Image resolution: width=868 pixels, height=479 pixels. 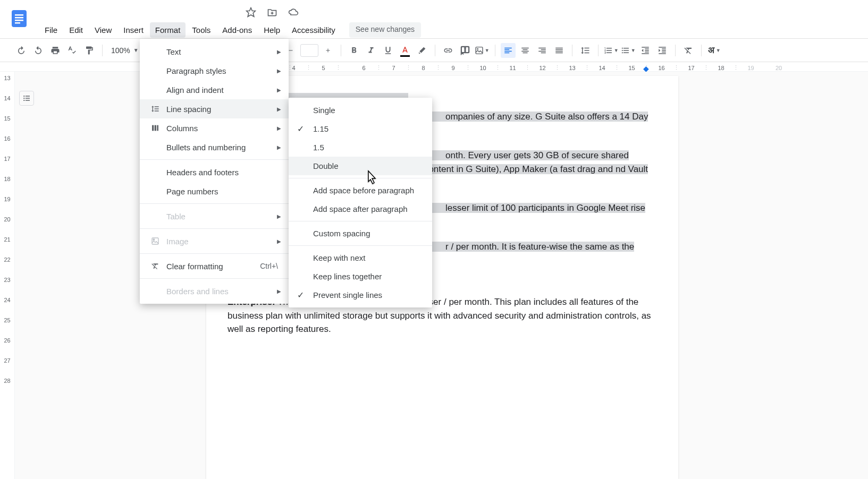 I want to click on highlight-button, so click(x=422, y=50).